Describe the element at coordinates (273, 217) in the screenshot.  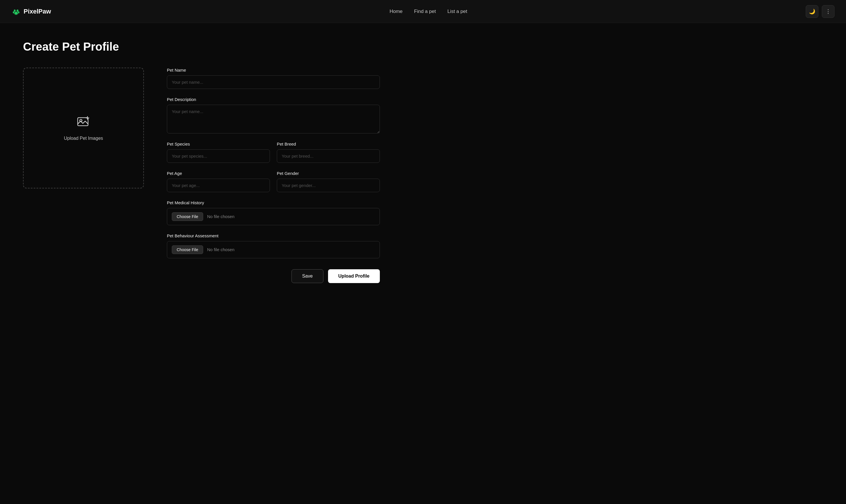
I see `pet-medical-history-input` at that location.